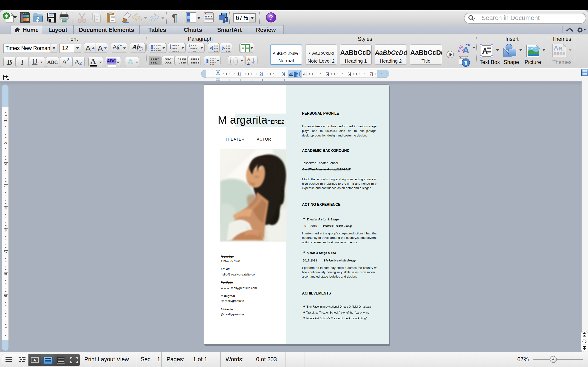  Describe the element at coordinates (192, 51) in the screenshot. I see `svg-text: i` at that location.